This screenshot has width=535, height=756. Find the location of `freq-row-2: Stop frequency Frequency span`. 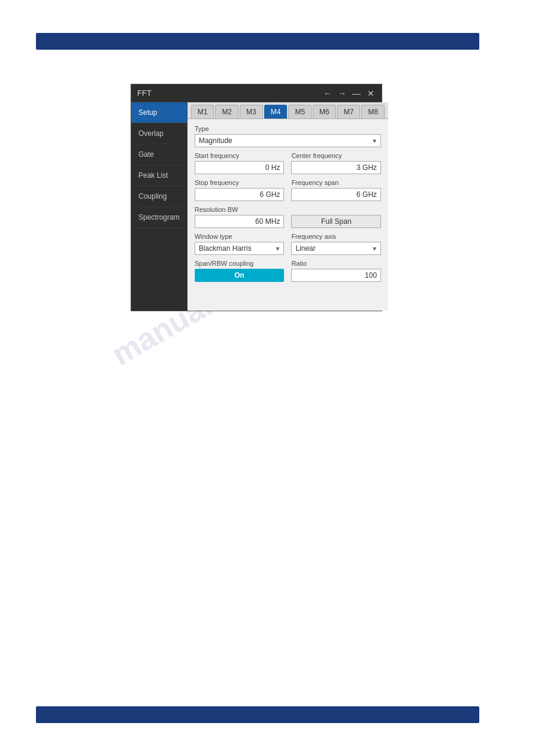

freq-row-2: Stop frequency Frequency span is located at coordinates (288, 190).